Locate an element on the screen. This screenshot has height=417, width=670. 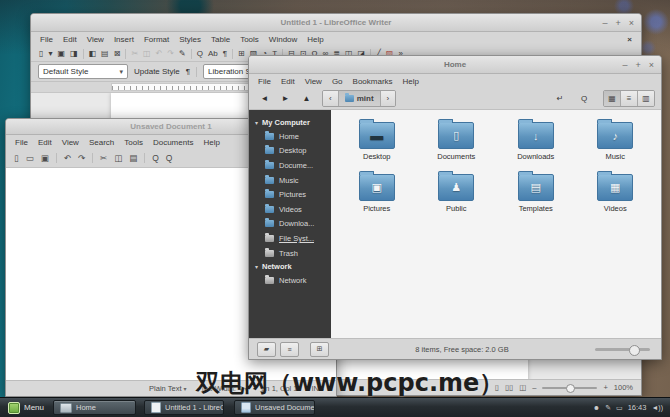
zoom-in-icon: + is located at coordinates (605, 388).